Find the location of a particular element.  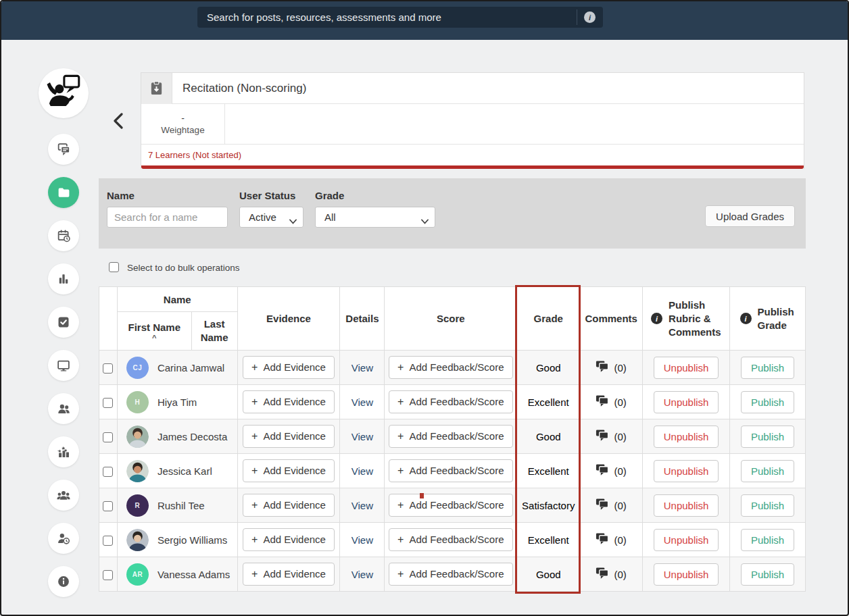

check-square-icon is located at coordinates (64, 322).